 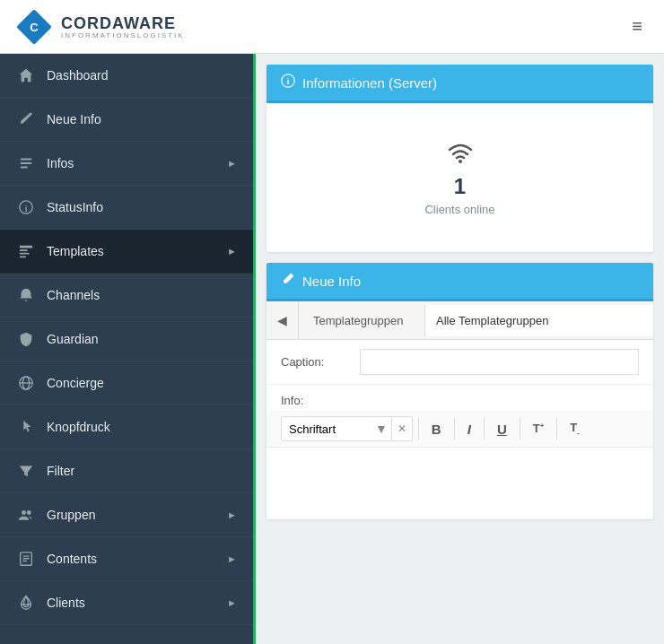 I want to click on font-clear-icon: ✕, so click(x=402, y=429).